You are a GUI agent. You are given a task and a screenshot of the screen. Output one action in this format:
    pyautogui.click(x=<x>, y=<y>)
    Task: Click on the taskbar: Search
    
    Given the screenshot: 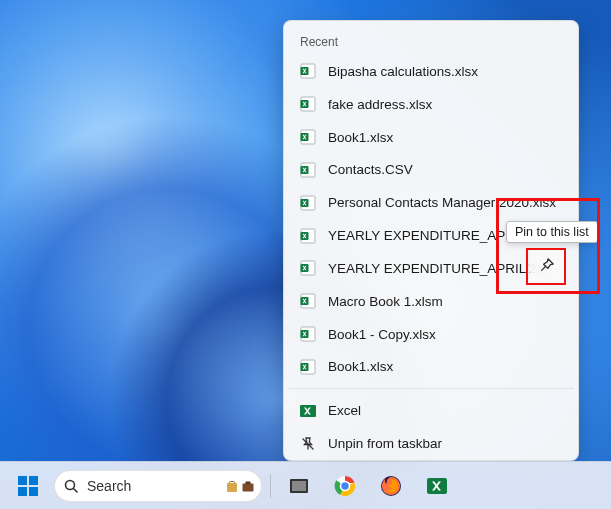 What is the action you would take?
    pyautogui.click(x=306, y=485)
    